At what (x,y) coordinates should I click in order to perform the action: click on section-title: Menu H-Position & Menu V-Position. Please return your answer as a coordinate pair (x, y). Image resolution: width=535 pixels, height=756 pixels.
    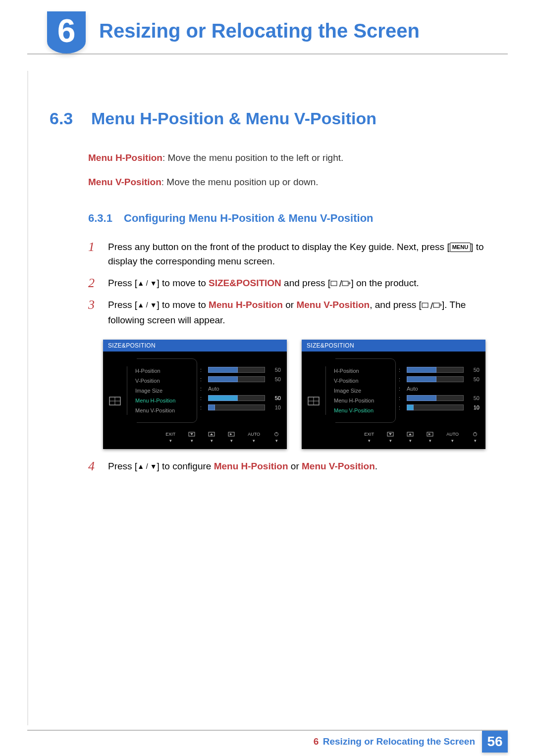
    Looking at the image, I should click on (234, 119).